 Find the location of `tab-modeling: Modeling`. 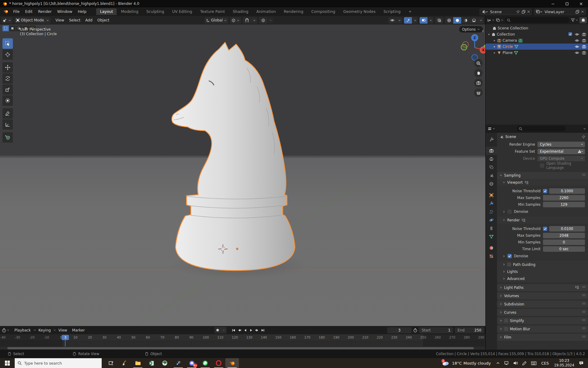

tab-modeling: Modeling is located at coordinates (130, 12).